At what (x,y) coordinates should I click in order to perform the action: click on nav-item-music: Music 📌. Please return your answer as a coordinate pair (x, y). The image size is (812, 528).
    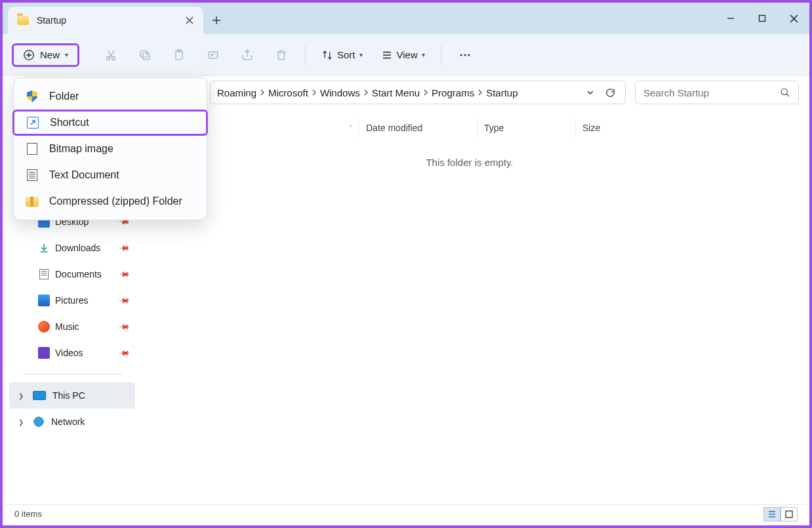
    Looking at the image, I should click on (72, 327).